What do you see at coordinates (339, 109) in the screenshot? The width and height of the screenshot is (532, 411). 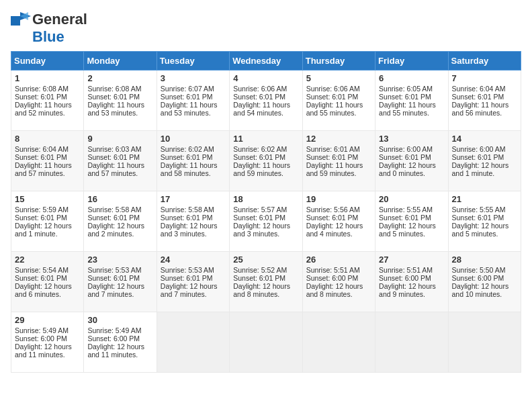 I see `day-info: Daylight: 11 hours and 55 minutes.` at bounding box center [339, 109].